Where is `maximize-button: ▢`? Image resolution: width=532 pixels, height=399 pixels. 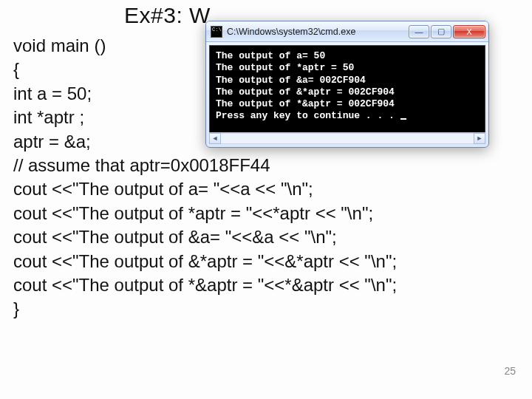
maximize-button: ▢ is located at coordinates (441, 32).